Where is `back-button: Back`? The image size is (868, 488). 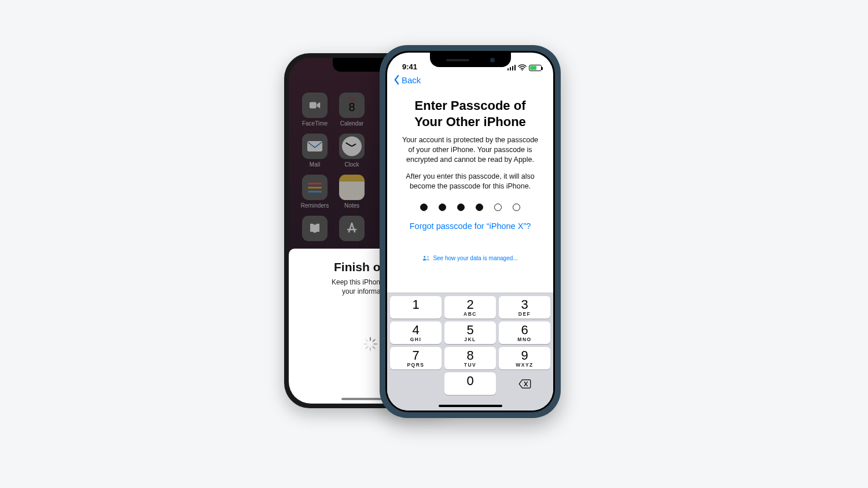
back-button: Back is located at coordinates (407, 80).